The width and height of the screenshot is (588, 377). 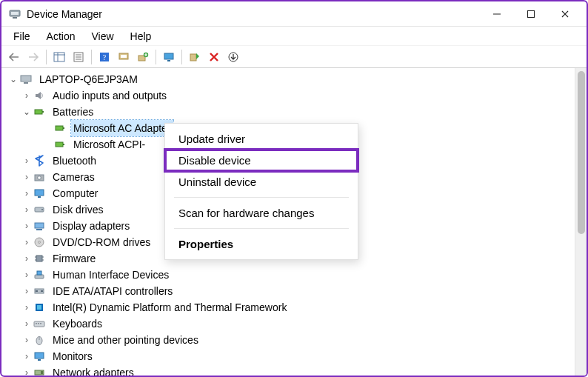 I want to click on tree-label: Disk drives, so click(x=78, y=210).